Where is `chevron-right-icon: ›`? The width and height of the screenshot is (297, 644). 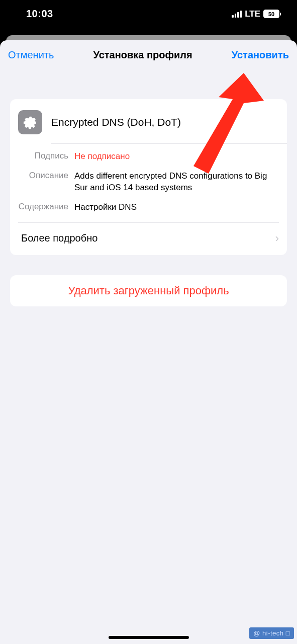 chevron-right-icon: › is located at coordinates (277, 238).